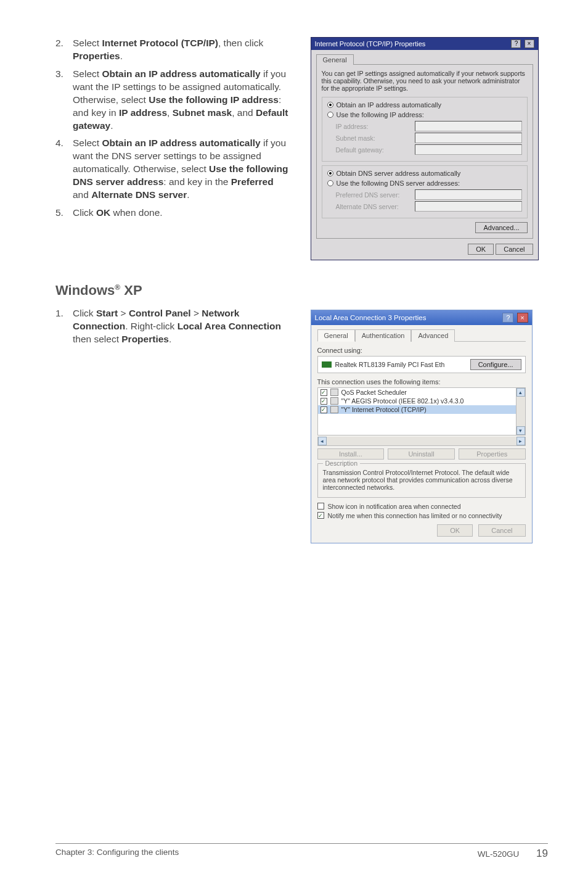  Describe the element at coordinates (422, 350) in the screenshot. I see `connect-using-label: Connect using:` at that location.